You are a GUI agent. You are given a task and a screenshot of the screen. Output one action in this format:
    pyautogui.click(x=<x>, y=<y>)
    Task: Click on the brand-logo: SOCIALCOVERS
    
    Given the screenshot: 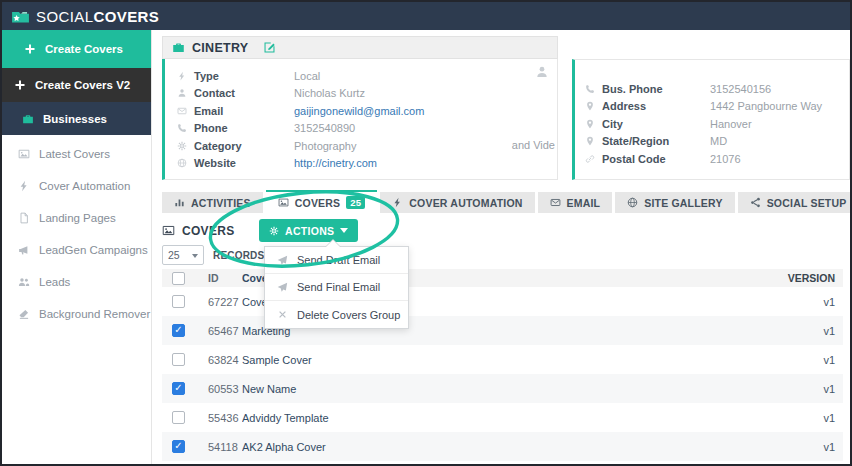 What is the action you would take?
    pyautogui.click(x=85, y=16)
    